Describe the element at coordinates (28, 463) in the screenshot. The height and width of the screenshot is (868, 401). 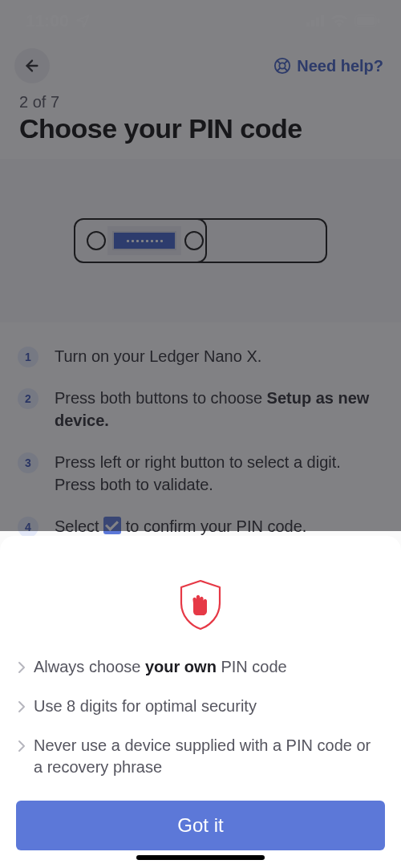
I see `step-number-badge: 3` at that location.